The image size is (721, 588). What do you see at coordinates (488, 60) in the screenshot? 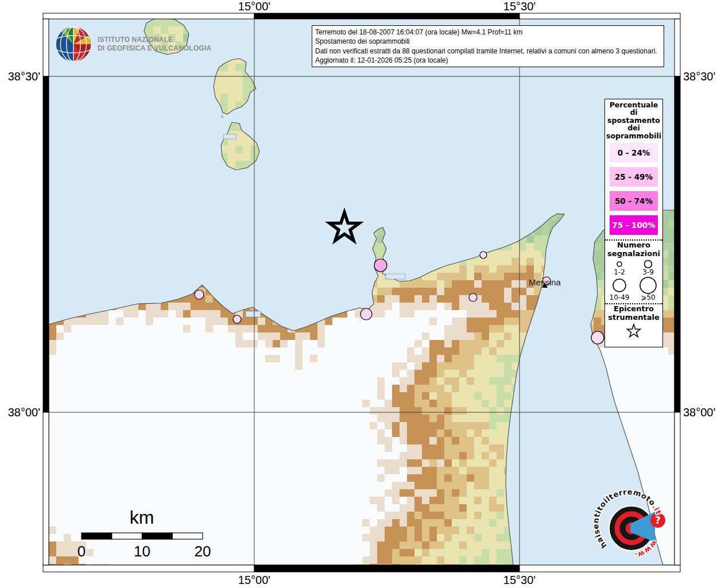
I see `event-updated: Aggiornato il: 12-01-2026 05:25 (ora loc…` at bounding box center [488, 60].